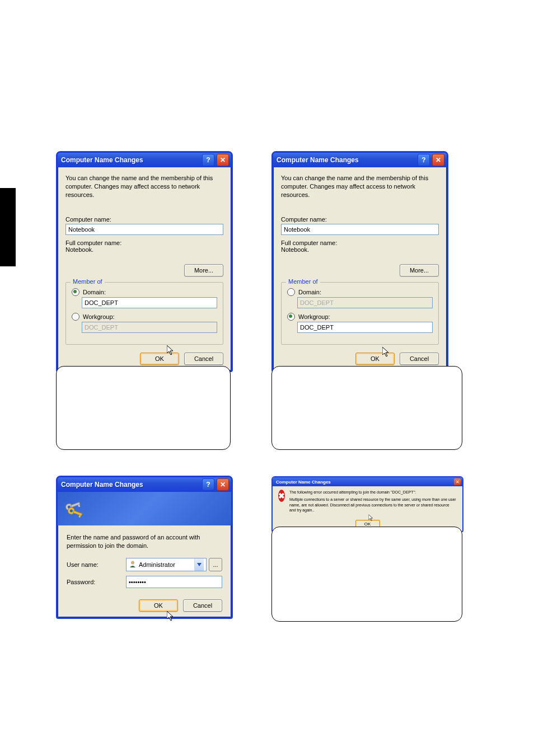 This screenshot has width=534, height=756. What do you see at coordinates (365, 327) in the screenshot?
I see `workgroup-input` at bounding box center [365, 327].